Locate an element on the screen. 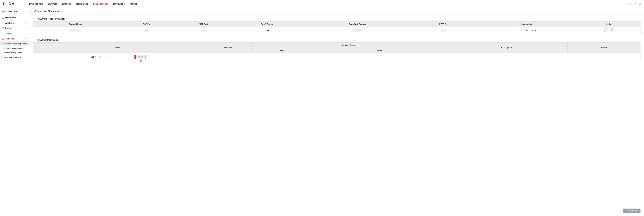 The width and height of the screenshot is (644, 216). col-system-group: System Group is located at coordinates (349, 45).